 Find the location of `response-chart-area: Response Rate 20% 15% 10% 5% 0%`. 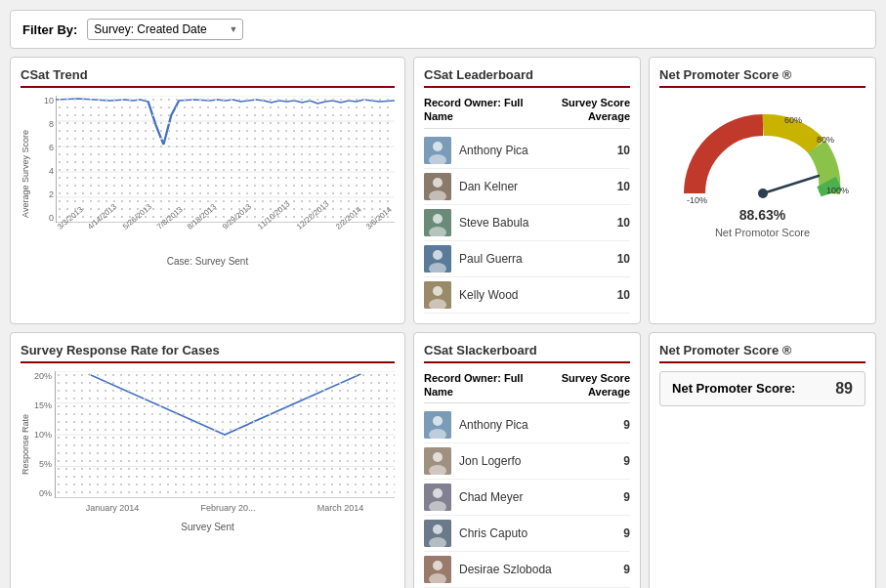

response-chart-area: Response Rate 20% 15% 10% 5% 0% is located at coordinates (207, 444).